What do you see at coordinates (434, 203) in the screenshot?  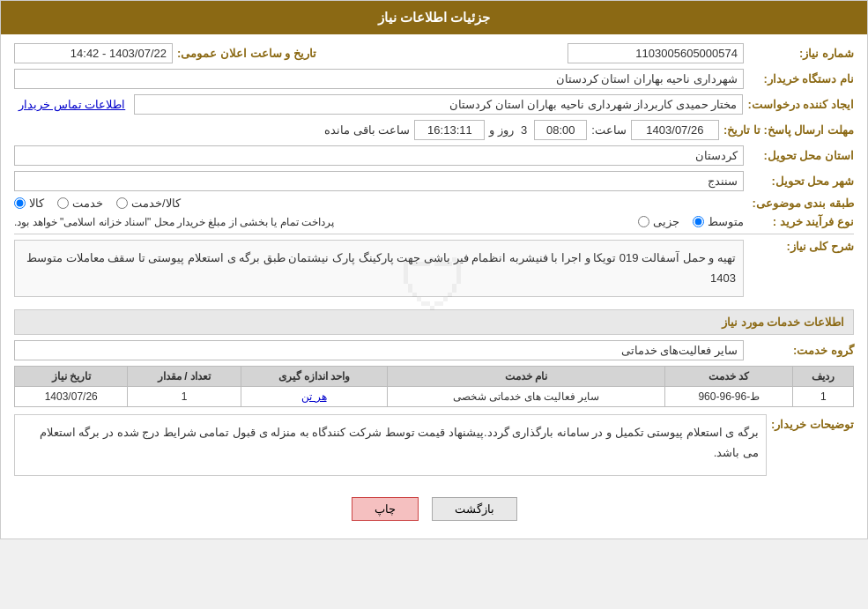 I see `category-row: طبقه بندی موضوعی: کالا/خدمت خدمت کالا` at bounding box center [434, 203].